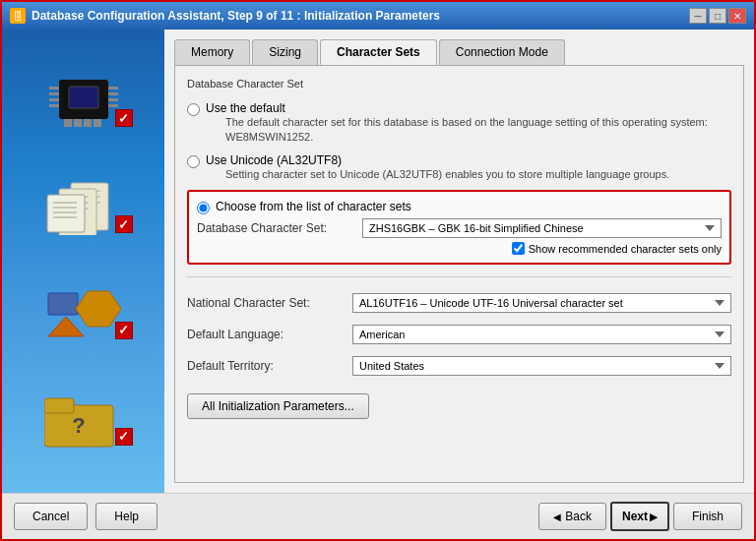 The height and width of the screenshot is (541, 756). Describe the element at coordinates (124, 224) in the screenshot. I see `checkbox-2: ✓` at that location.